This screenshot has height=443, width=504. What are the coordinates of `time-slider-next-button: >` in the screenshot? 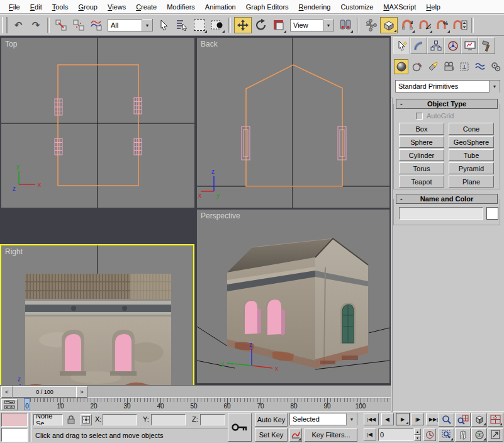 It's located at (82, 392).